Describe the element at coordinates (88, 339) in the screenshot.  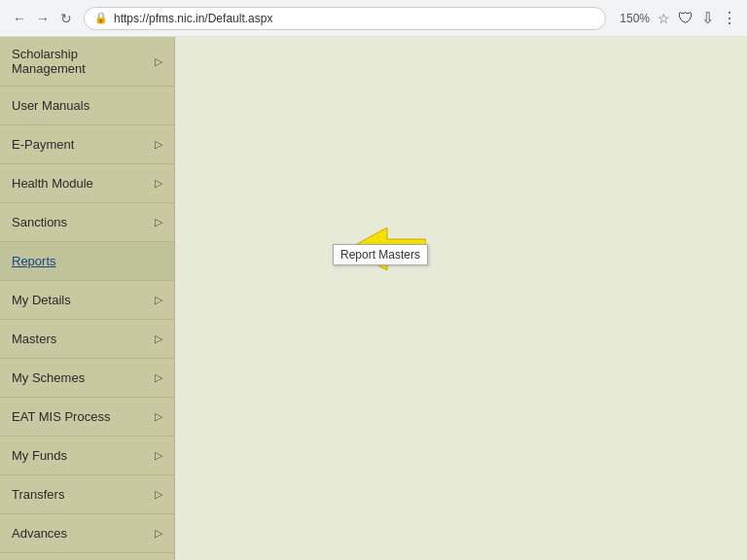
I see `sidebar-item-masters: Masters▷` at that location.